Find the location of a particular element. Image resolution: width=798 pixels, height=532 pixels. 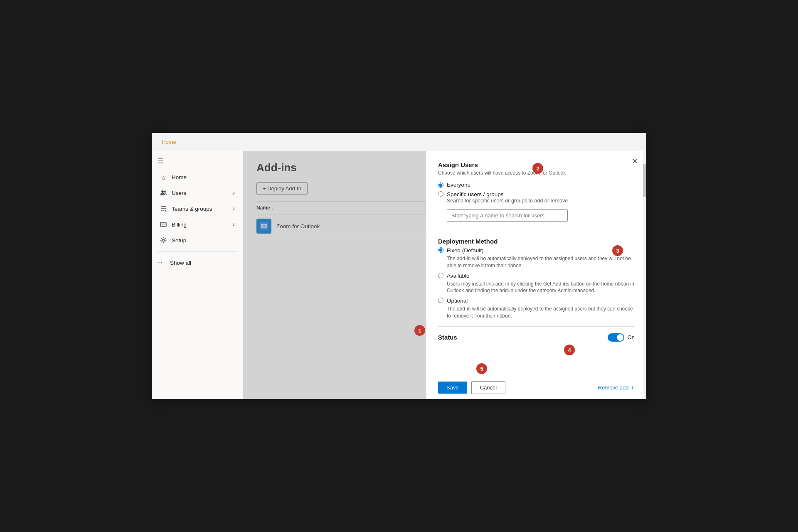

radio-specific-label: Specific users / groups is located at coordinates (475, 195).